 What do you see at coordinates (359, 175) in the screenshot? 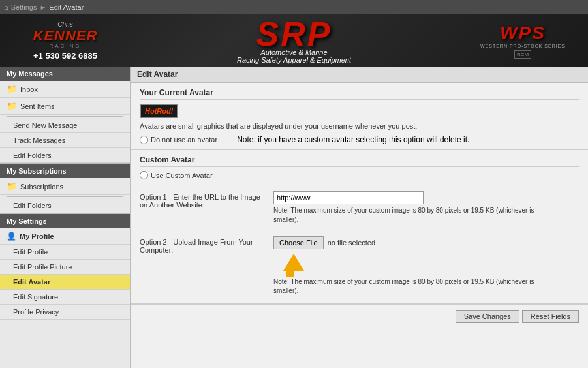
I see `use-custom-row: Use Custom Avatar` at bounding box center [359, 175].